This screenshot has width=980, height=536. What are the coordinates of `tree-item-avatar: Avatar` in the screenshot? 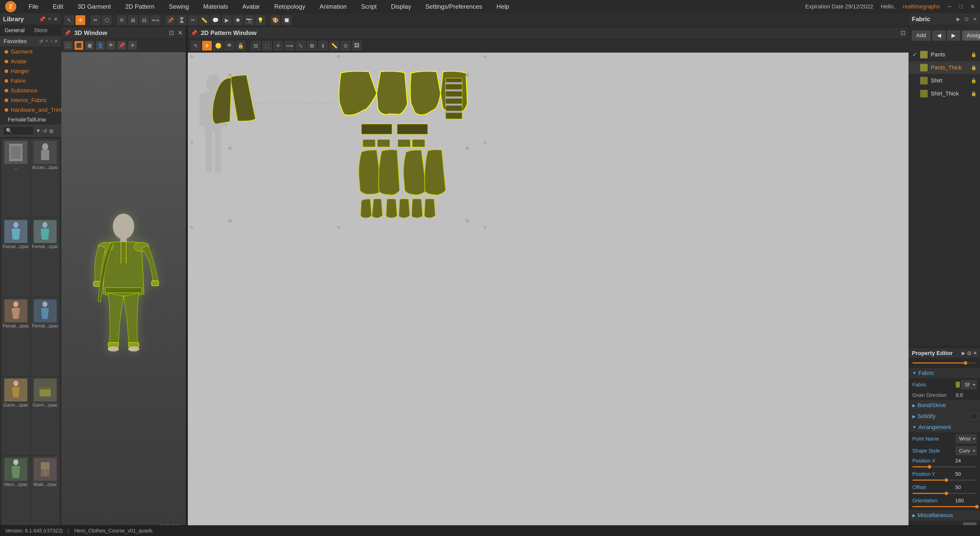 It's located at (30, 62).